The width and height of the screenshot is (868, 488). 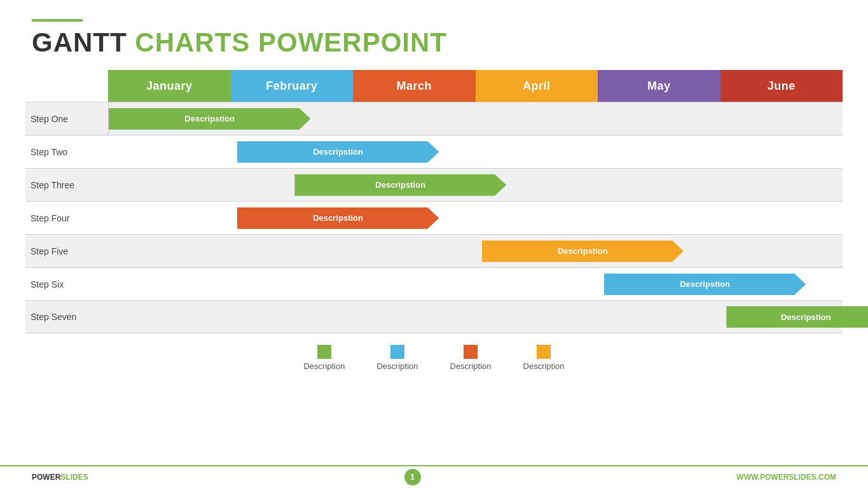 What do you see at coordinates (293, 86) in the screenshot?
I see `month-february: February` at bounding box center [293, 86].